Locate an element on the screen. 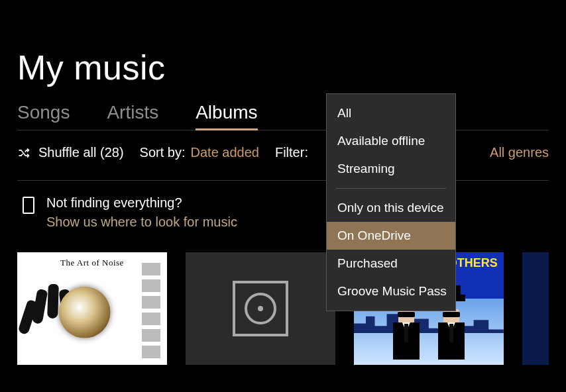  genres-value: All genres is located at coordinates (520, 152).